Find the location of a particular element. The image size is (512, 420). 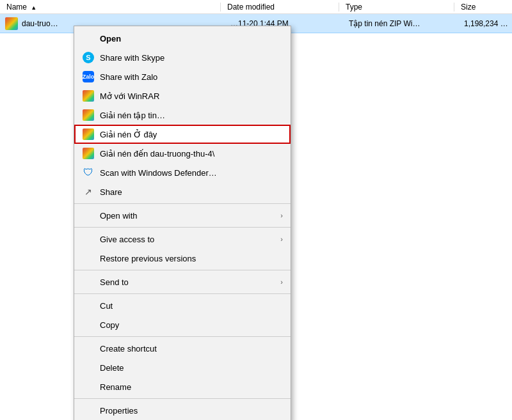

file-size: 1,198,234 … is located at coordinates (485, 24).